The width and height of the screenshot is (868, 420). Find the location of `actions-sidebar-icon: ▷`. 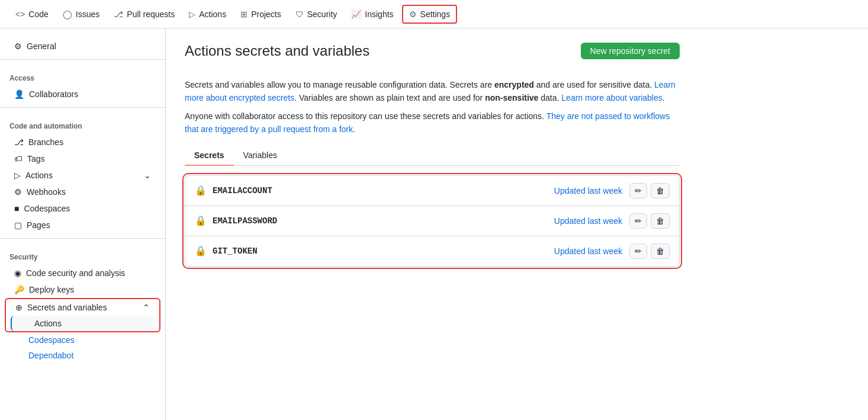

actions-sidebar-icon: ▷ is located at coordinates (18, 175).